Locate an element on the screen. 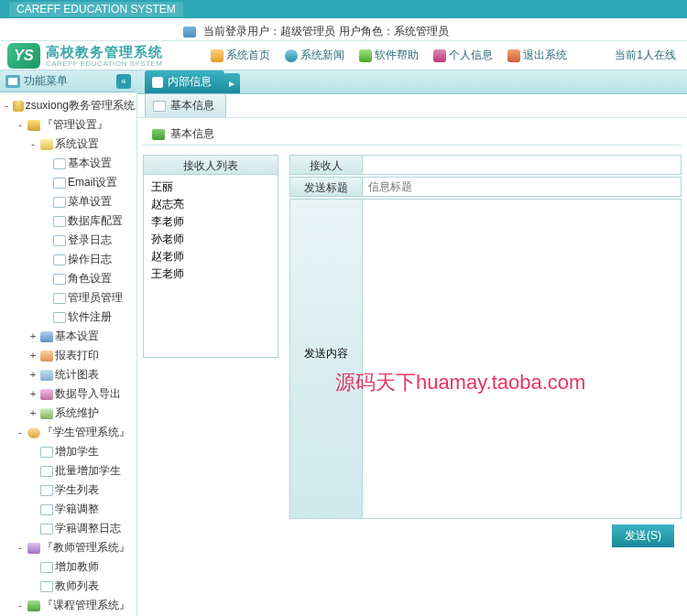 This screenshot has width=687, height=616. to-input is located at coordinates (522, 165).